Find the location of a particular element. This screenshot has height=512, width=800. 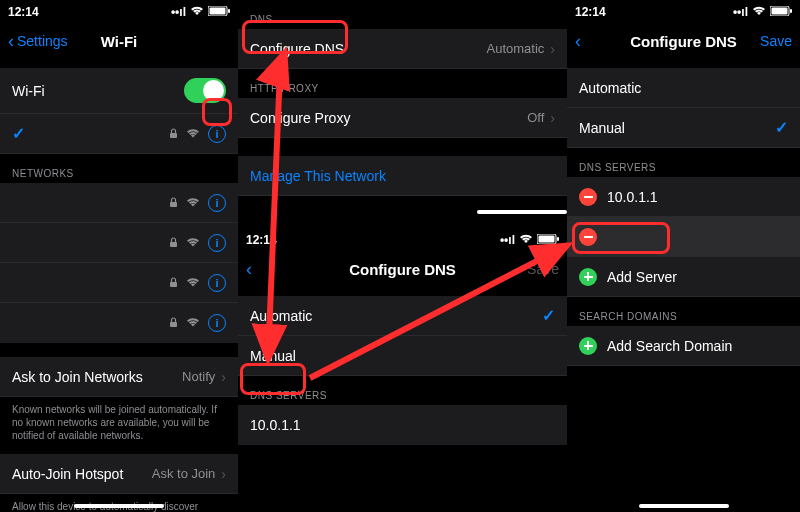

add-server-row: Add Server is located at coordinates (684, 277).